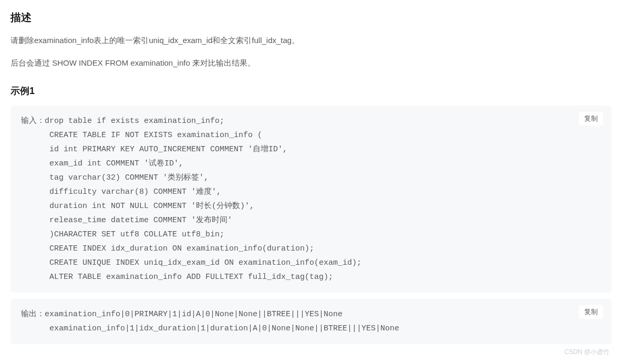 This screenshot has height=364, width=622. I want to click on input-label: 输入：, so click(33, 121).